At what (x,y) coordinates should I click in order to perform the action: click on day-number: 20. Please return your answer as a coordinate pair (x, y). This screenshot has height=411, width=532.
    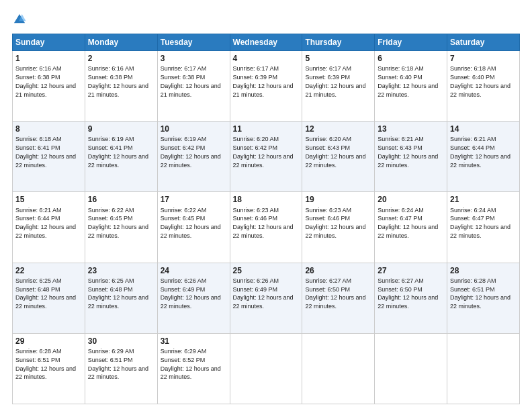
    Looking at the image, I should click on (411, 199).